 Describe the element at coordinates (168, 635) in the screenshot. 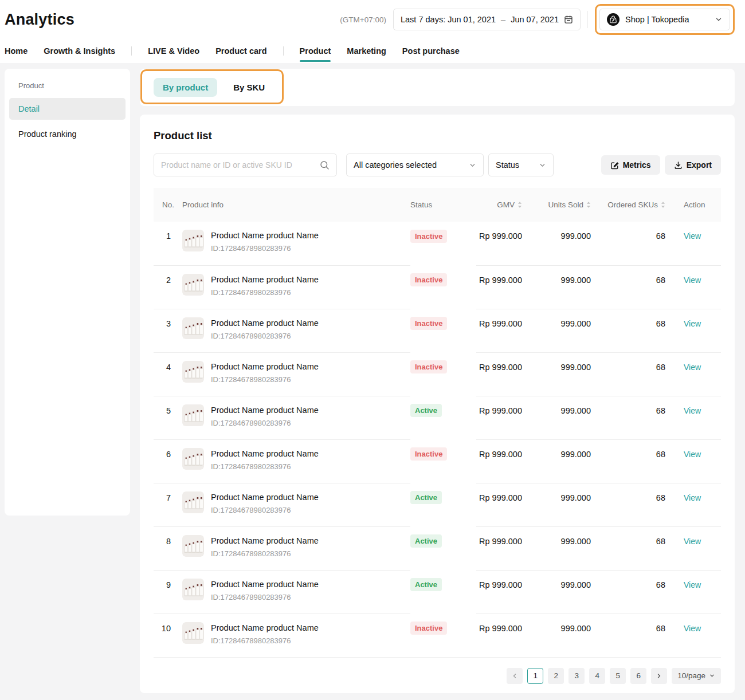

I see `row-number: 10` at that location.